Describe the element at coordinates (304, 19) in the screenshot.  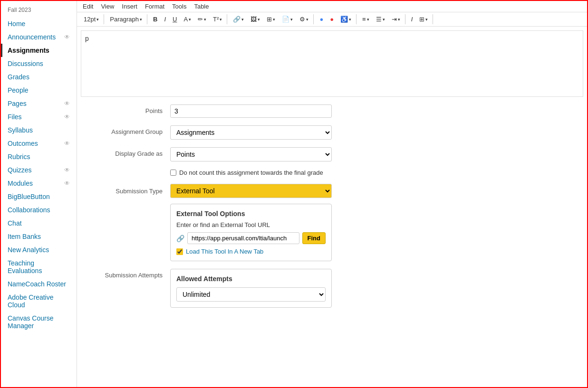
I see `misc-button: ⚙▾` at that location.